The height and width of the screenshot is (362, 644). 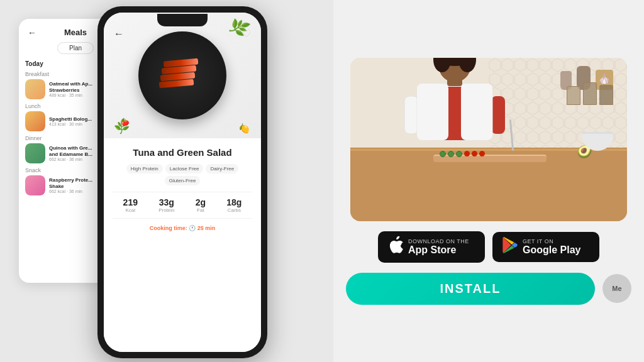 What do you see at coordinates (234, 205) in the screenshot?
I see `nutrition-carbs: 18g Carbs` at bounding box center [234, 205].